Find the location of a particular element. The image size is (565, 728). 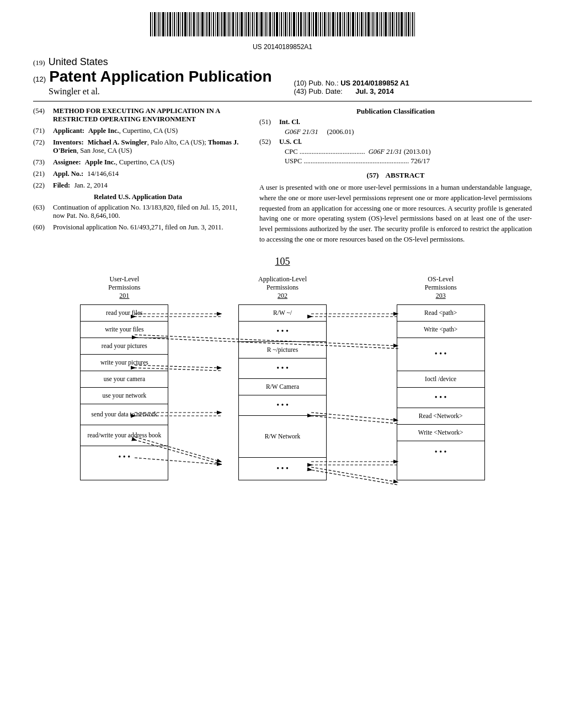

abstract-title: (57) ABSTRACT is located at coordinates (396, 175).